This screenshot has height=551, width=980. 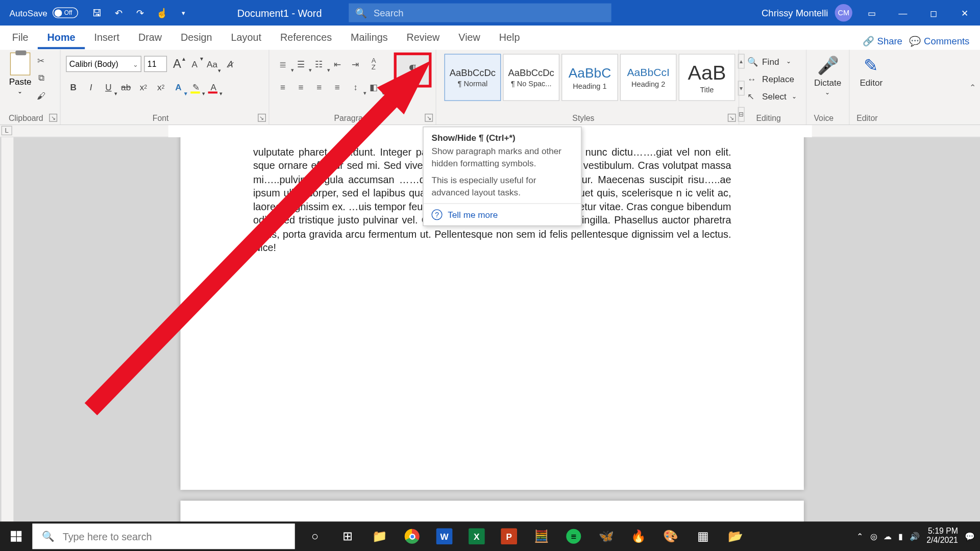 I want to click on location-icon: ◎, so click(x=874, y=536).